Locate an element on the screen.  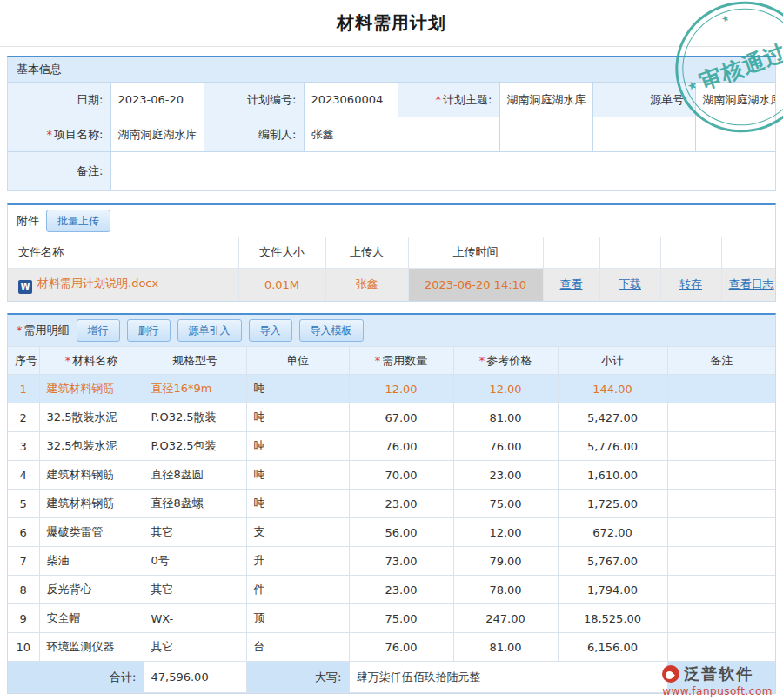
caps-label: 大写: is located at coordinates (298, 677).